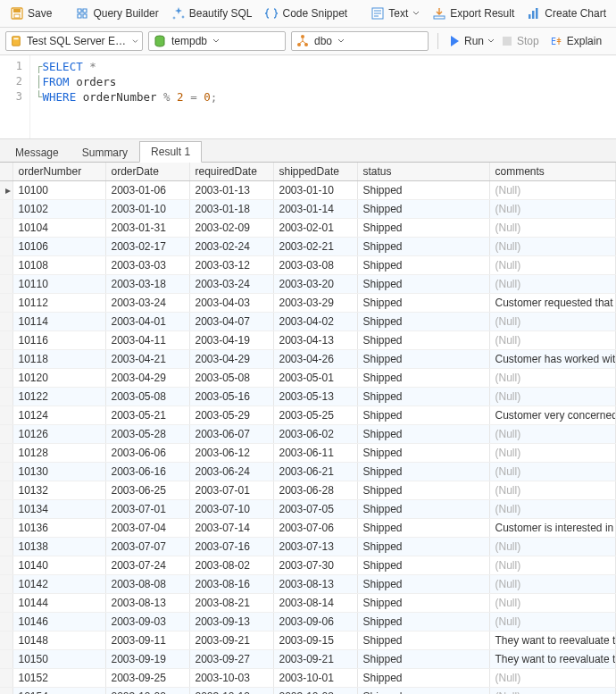 The image size is (616, 694). Describe the element at coordinates (147, 604) in the screenshot. I see `cell-orderdate: 2003-08-13` at that location.